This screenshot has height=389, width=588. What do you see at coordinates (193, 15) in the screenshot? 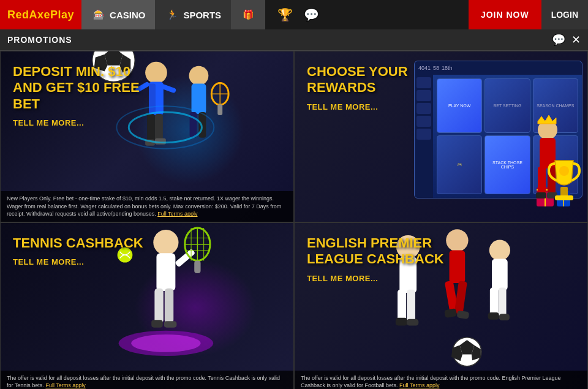
I see `sports-tab: 🏃 SPORTS` at bounding box center [193, 15].